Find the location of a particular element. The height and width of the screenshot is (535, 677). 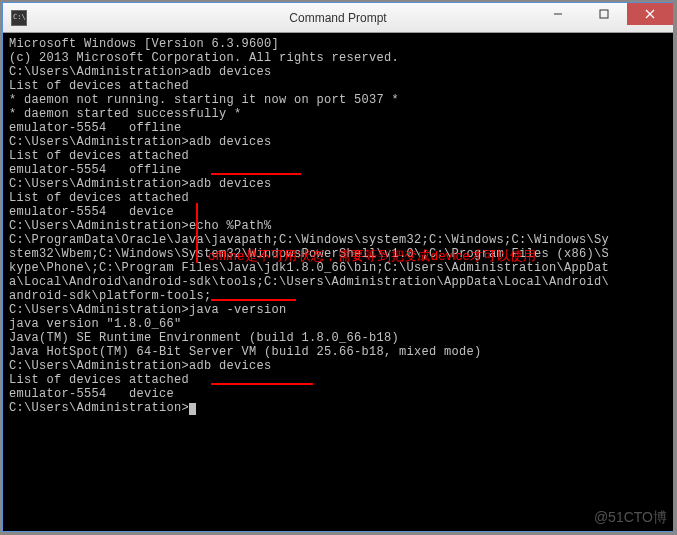

output-line: * daemon started successfully * is located at coordinates (338, 114).